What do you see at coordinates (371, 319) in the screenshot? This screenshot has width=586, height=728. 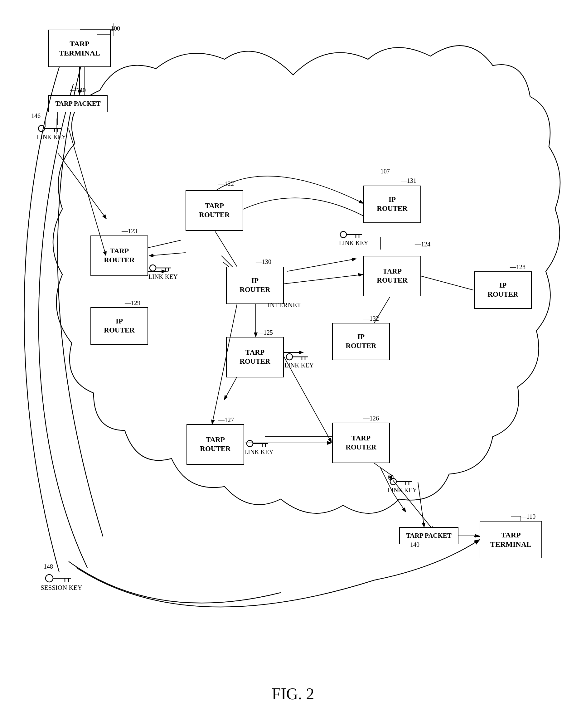 I see `ref-132: —132` at bounding box center [371, 319].